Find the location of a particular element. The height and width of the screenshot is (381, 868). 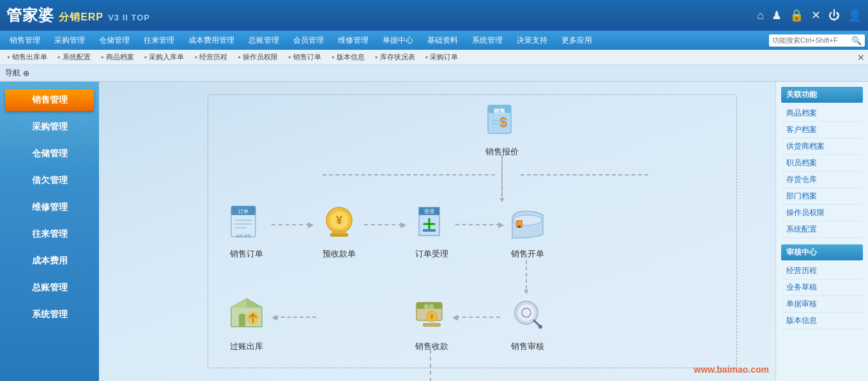

link-biz-history: 经营历程 is located at coordinates (822, 271).